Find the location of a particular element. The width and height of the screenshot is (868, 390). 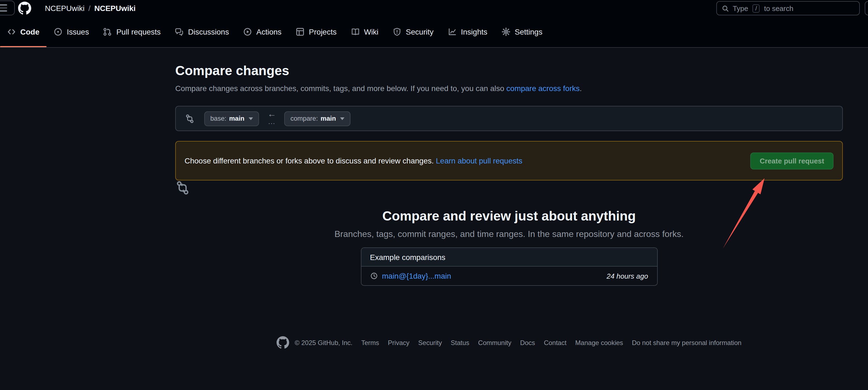

projects-table-icon is located at coordinates (300, 32).